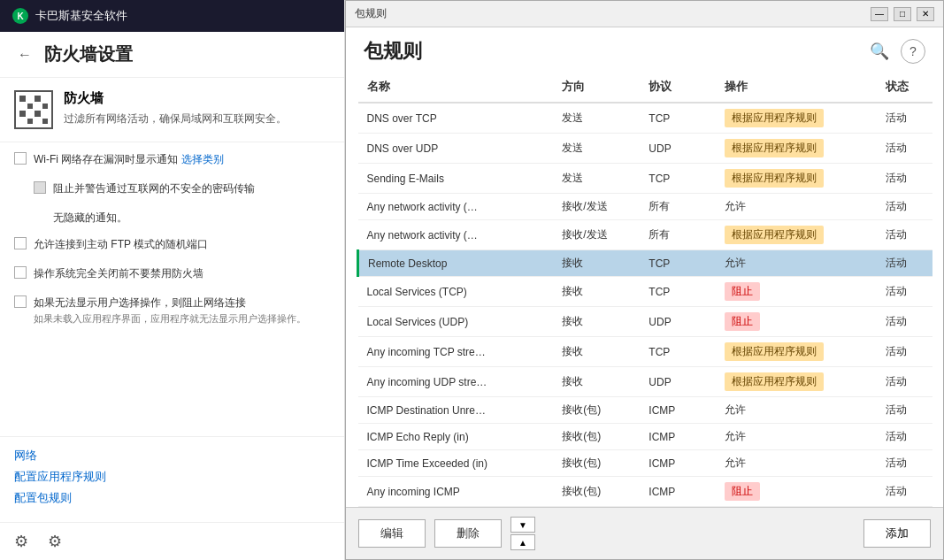  What do you see at coordinates (646, 464) in the screenshot?
I see `table-row: ICMP Time Exceeded (in)接收(包)ICMP允许活动` at bounding box center [646, 464].